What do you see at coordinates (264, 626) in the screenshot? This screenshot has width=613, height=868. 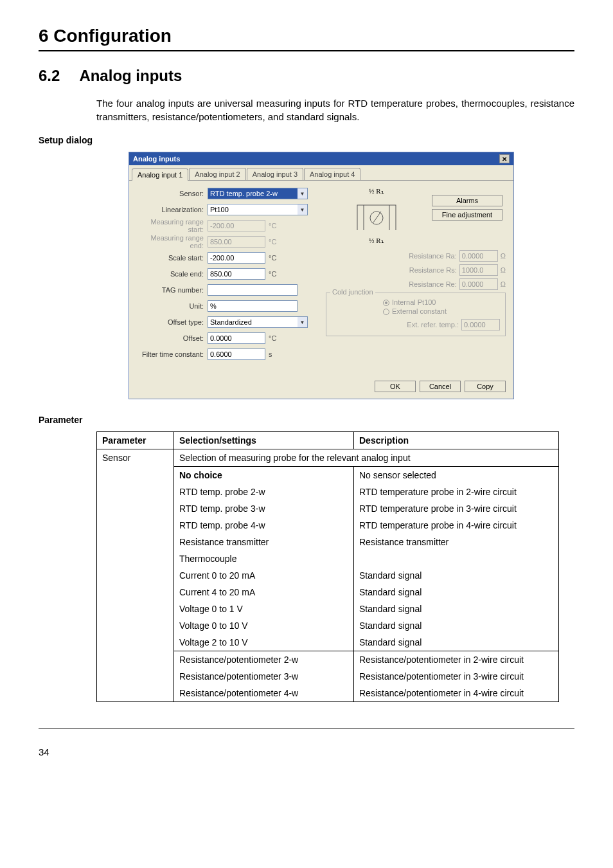 I see `td-sel: Voltage 0 to 10 V` at bounding box center [264, 626].